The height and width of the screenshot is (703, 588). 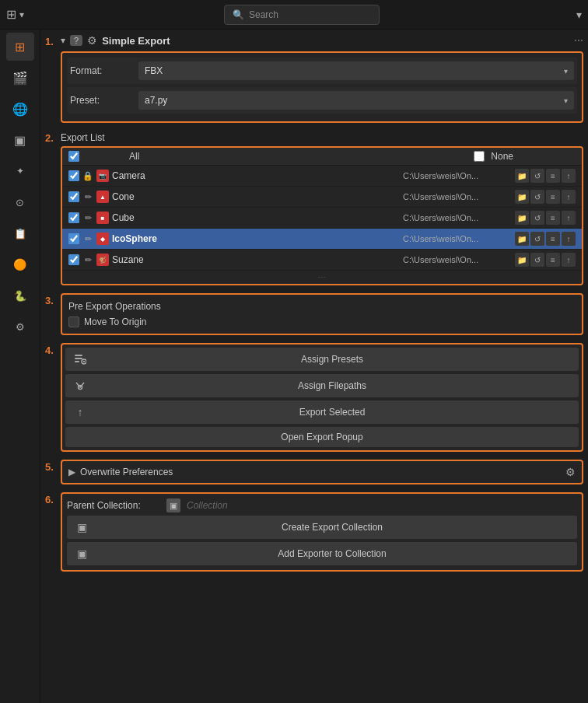 What do you see at coordinates (302, 15) in the screenshot?
I see `top-bar-search: 🔍 Search` at bounding box center [302, 15].